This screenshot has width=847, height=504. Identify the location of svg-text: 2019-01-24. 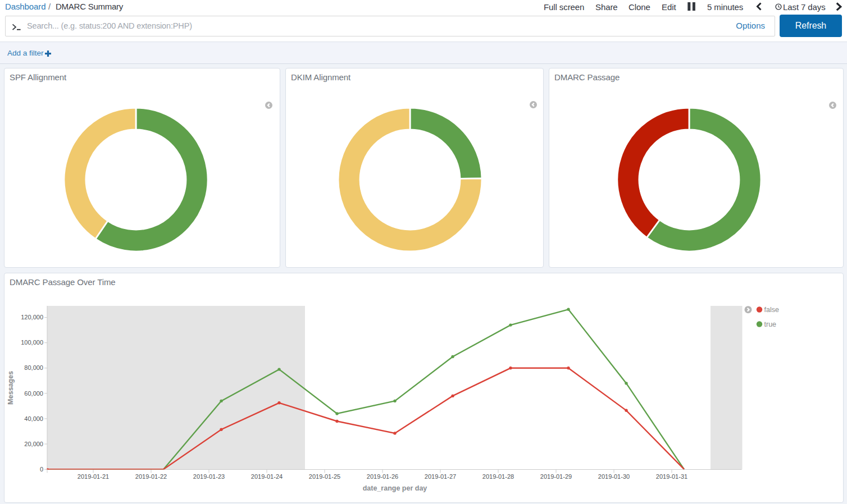
(267, 476).